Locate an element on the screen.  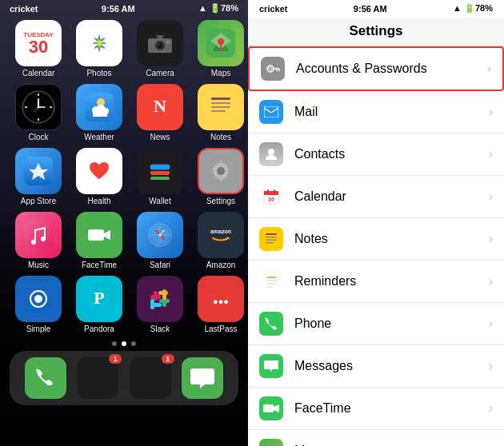
calendar-label-r: Calendar is located at coordinates (392, 197).